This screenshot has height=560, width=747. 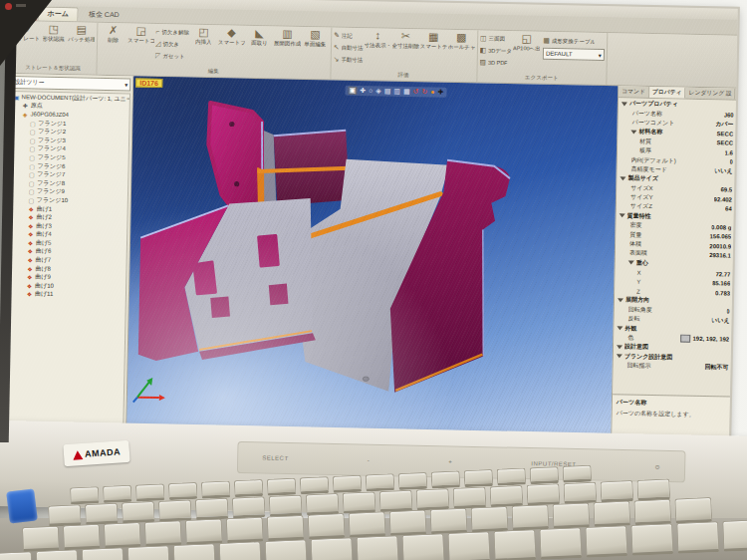 What do you see at coordinates (406, 92) in the screenshot?
I see `view-toolbar-icon: ▦` at bounding box center [406, 92].